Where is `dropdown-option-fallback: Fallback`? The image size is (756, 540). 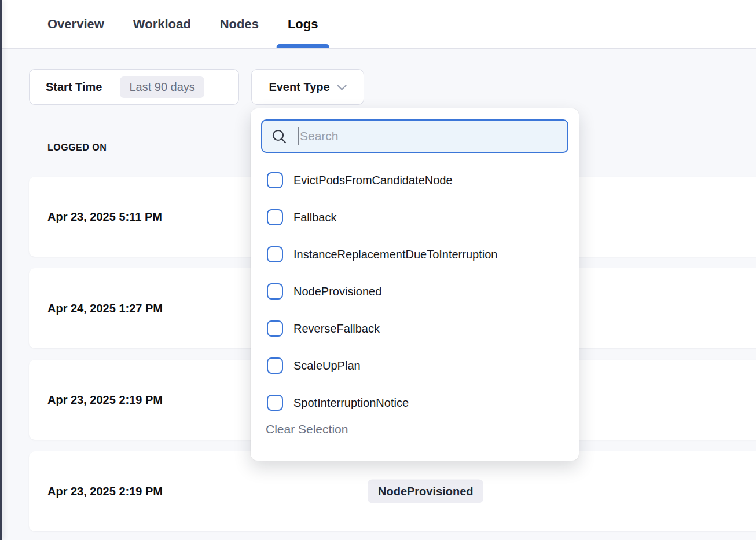
dropdown-option-fallback: Fallback is located at coordinates (414, 217).